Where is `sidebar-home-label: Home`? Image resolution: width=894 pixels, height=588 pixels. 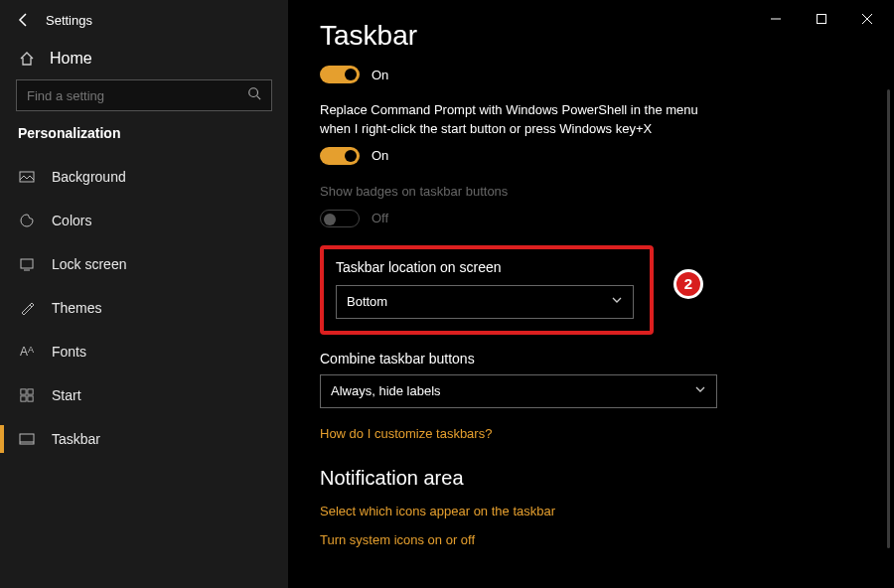 sidebar-home-label: Home is located at coordinates (72, 59).